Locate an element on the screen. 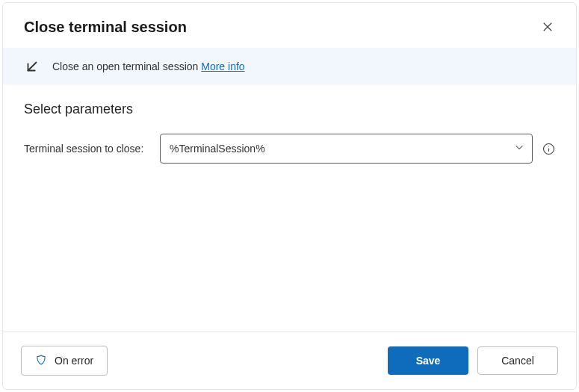  footer-actions: Save Cancel is located at coordinates (473, 361).